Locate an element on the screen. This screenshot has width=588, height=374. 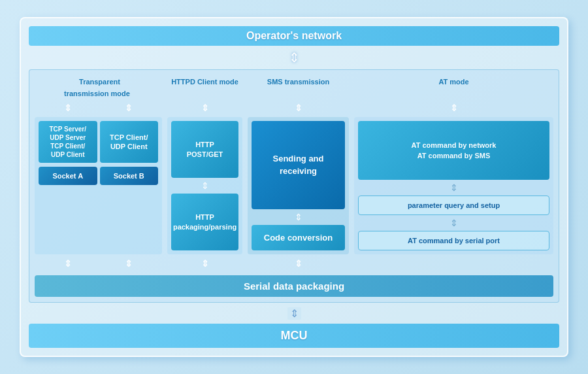
httpd-bottom-arrow: ⇕ is located at coordinates (205, 264).